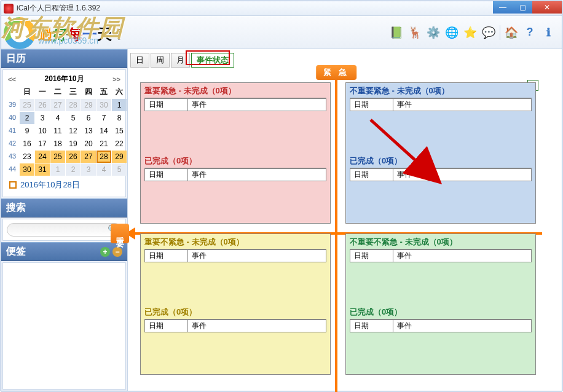 This screenshot has width=563, height=392. What do you see at coordinates (104, 144) in the screenshot?
I see `calendar-day: 21` at bounding box center [104, 144].